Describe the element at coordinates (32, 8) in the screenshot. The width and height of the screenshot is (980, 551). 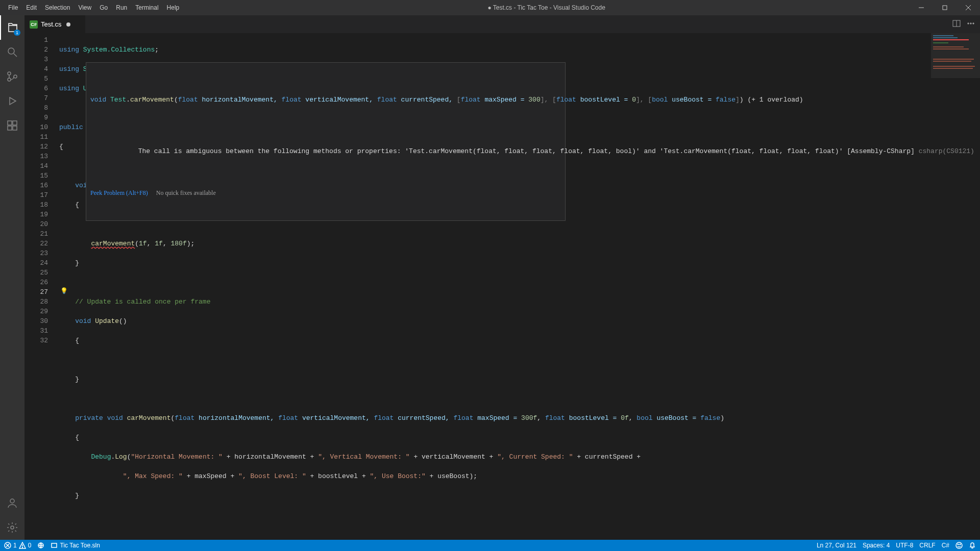
I see `menu-edit: Edit` at that location.